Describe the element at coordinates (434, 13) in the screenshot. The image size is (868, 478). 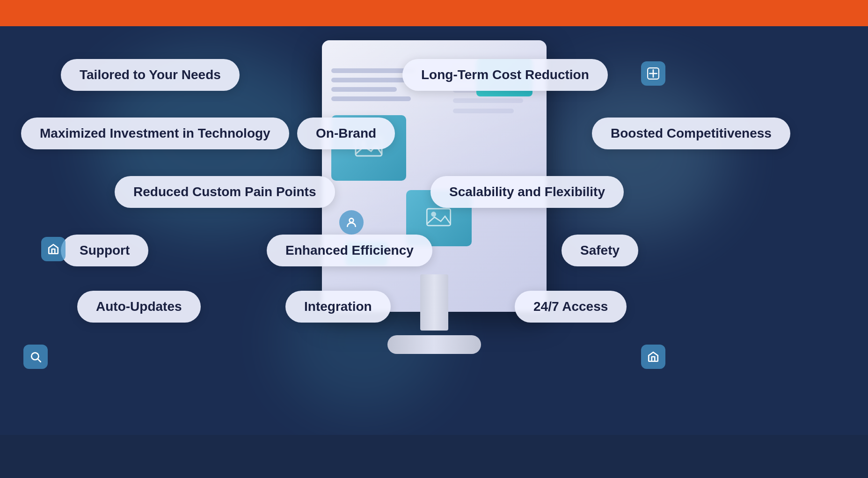
I see `header` at that location.